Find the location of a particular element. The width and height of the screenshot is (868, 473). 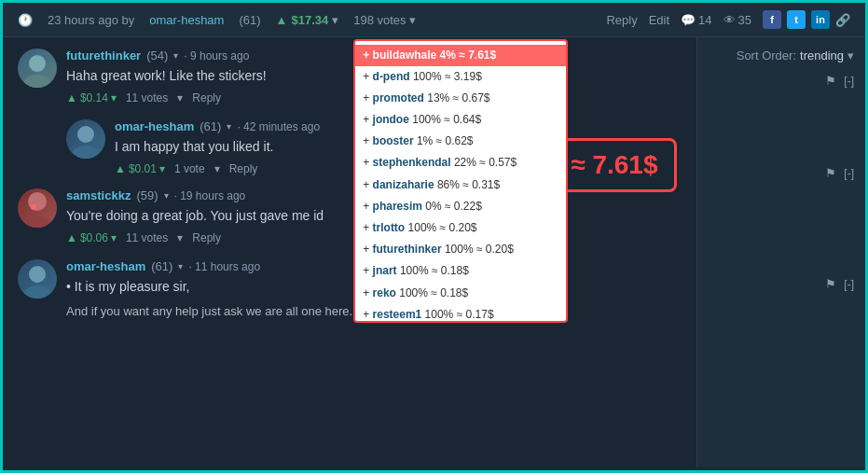

vote-item-danizaharie: + danizaharie 86% ≈ 0.31$ is located at coordinates (461, 185).